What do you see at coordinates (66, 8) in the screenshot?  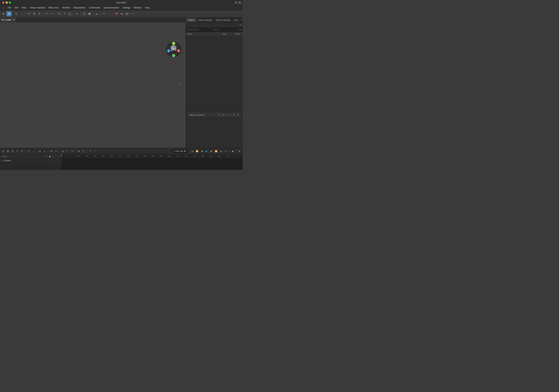 I see `menu-item-timeline: Timeline` at bounding box center [66, 8].